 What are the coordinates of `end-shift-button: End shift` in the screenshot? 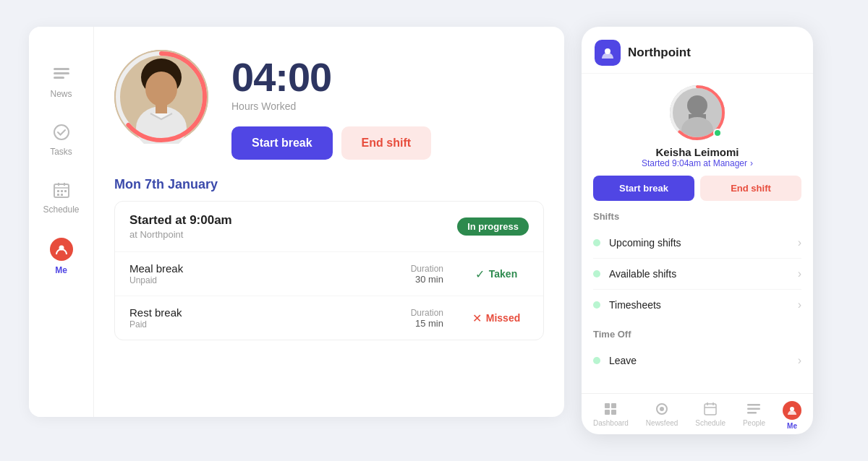 It's located at (386, 143).